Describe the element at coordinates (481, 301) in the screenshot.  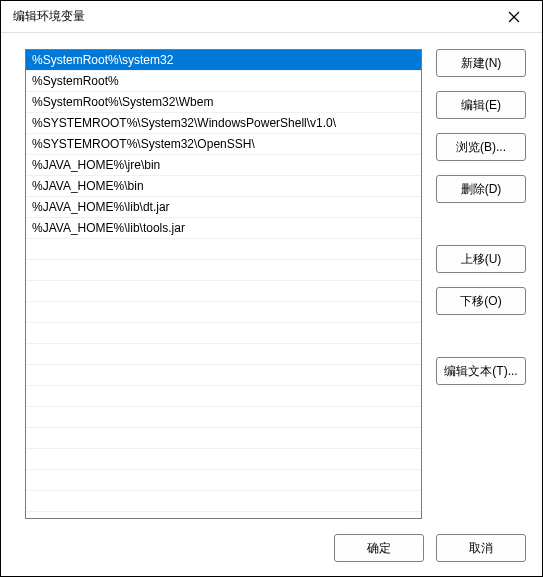
I see `move-down-button: 下移(O)` at that location.